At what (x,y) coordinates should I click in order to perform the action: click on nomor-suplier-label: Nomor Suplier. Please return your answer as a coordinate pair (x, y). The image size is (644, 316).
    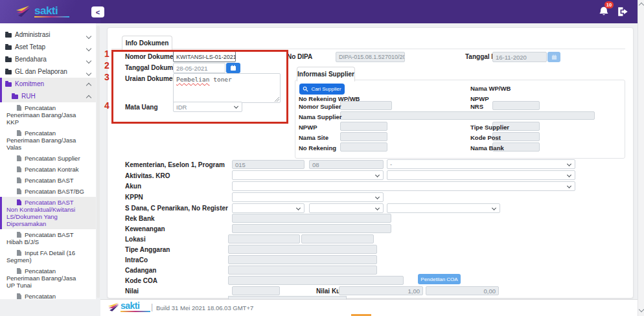
    Looking at the image, I should click on (320, 106).